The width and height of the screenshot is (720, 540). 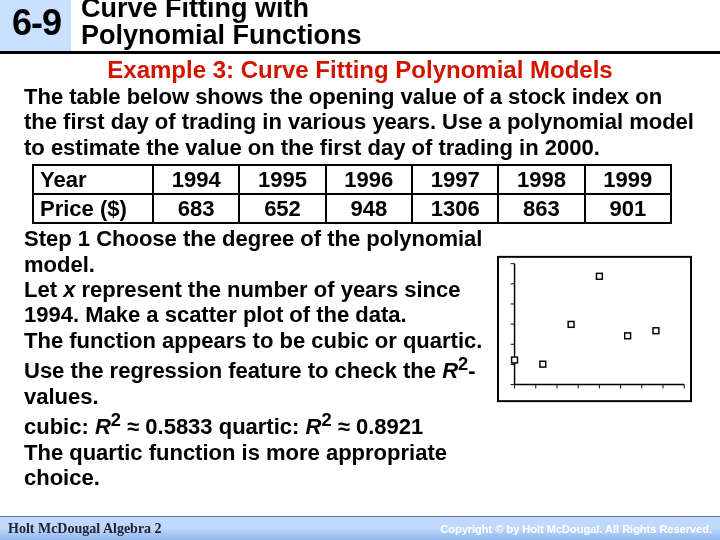 What do you see at coordinates (352, 208) in the screenshot?
I see `table-row: Price ($) 683 652 948 1306 863 901` at bounding box center [352, 208].